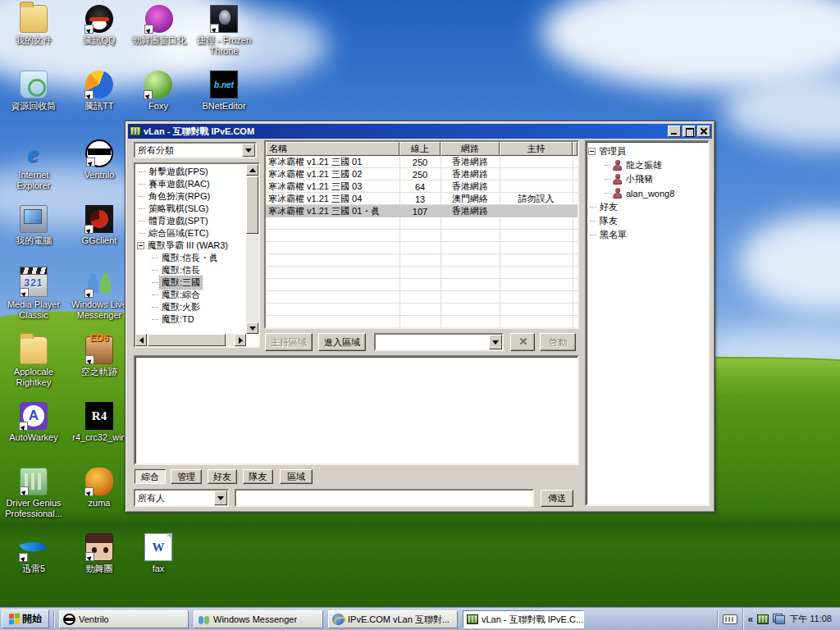  I want to click on vlan-tray-icon, so click(763, 619).